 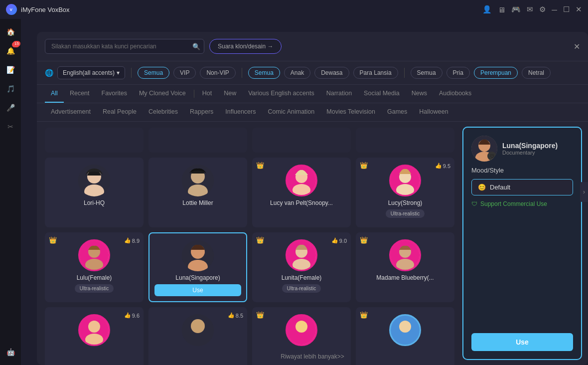 I want to click on mood-style-selector: 😊 Default, so click(x=522, y=187).